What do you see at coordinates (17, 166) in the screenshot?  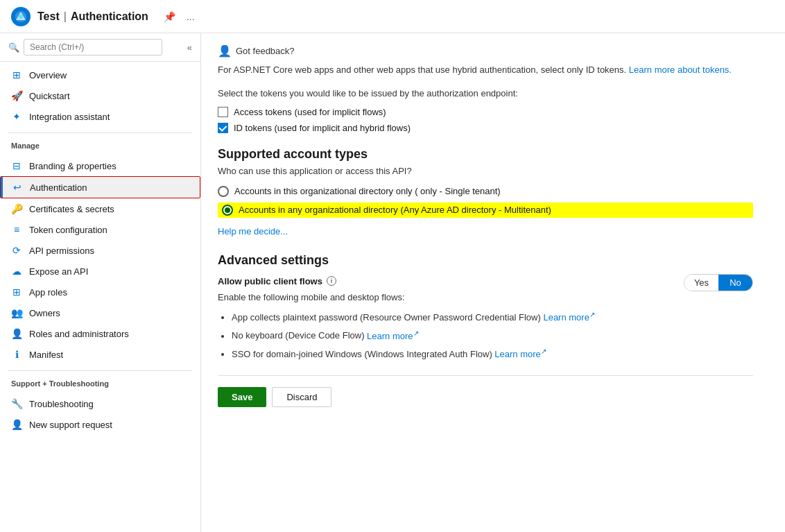 I see `branding-icon: ⊟` at bounding box center [17, 166].